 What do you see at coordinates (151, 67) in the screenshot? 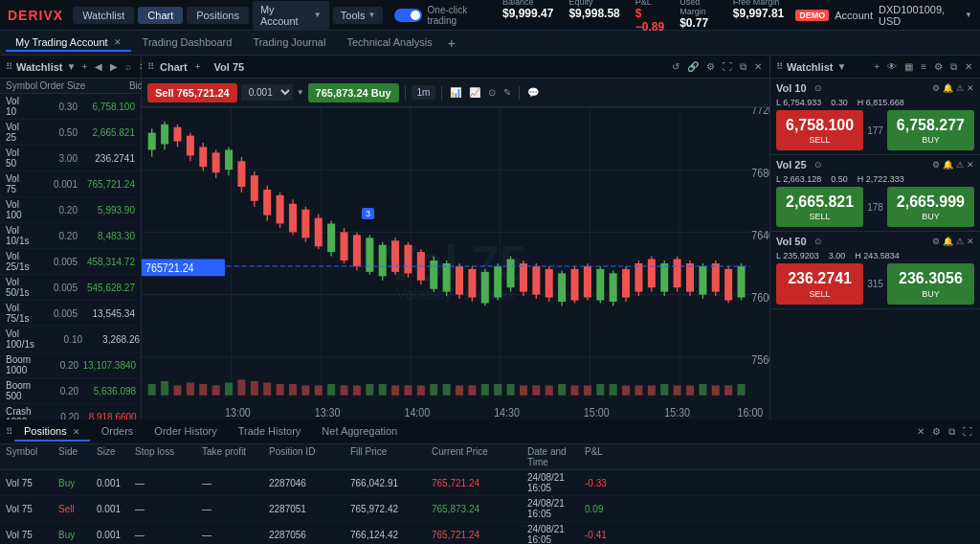
I see `chart-drag-icon: ⠿` at bounding box center [151, 67].